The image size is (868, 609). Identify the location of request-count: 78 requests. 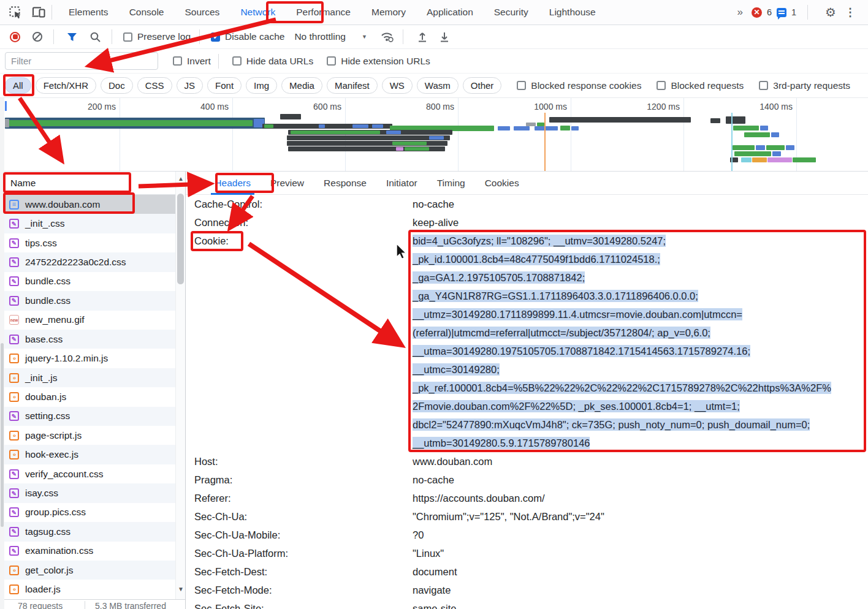
(40, 605).